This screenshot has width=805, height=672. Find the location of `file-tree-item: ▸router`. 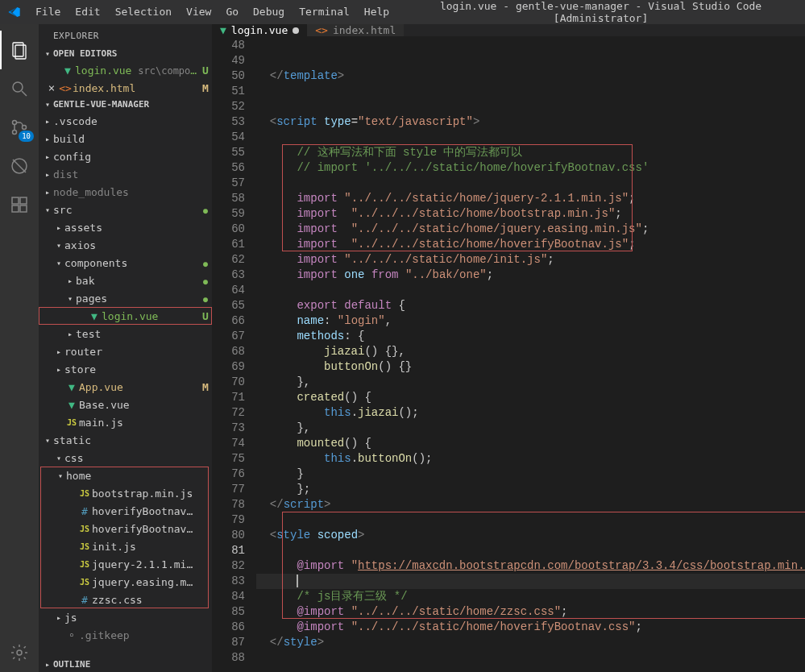

file-tree-item: ▸router is located at coordinates (126, 351).